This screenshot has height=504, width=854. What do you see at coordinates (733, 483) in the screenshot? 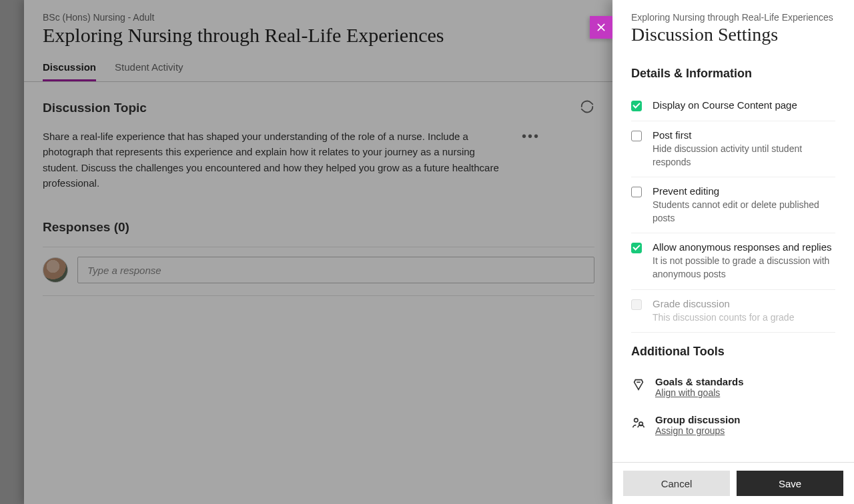
I see `settings-footer: Cancel Save` at bounding box center [733, 483].